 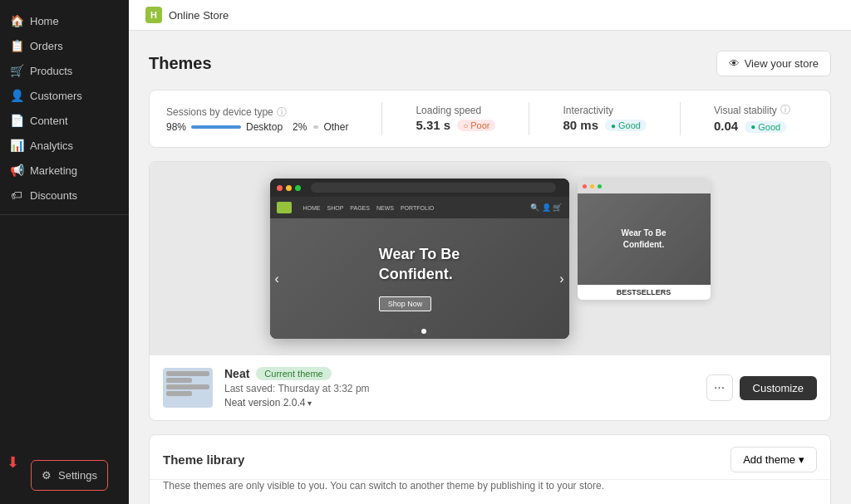 I want to click on shop-now-btn: Shop Now, so click(x=406, y=304).